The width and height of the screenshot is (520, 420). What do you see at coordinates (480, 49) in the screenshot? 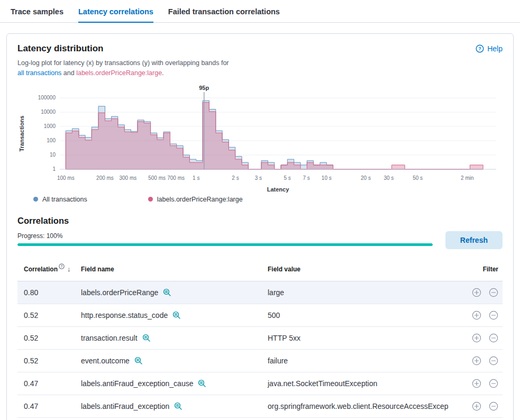
I see `help-icon: ?` at bounding box center [480, 49].